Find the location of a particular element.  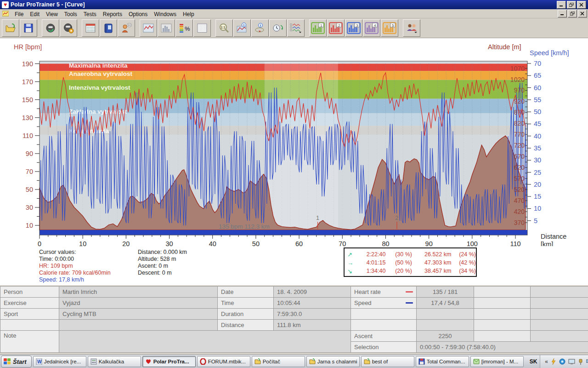

selection-row: ↗ 2:22:40(30 %) 26.522 km(24 %) is located at coordinates (412, 254).